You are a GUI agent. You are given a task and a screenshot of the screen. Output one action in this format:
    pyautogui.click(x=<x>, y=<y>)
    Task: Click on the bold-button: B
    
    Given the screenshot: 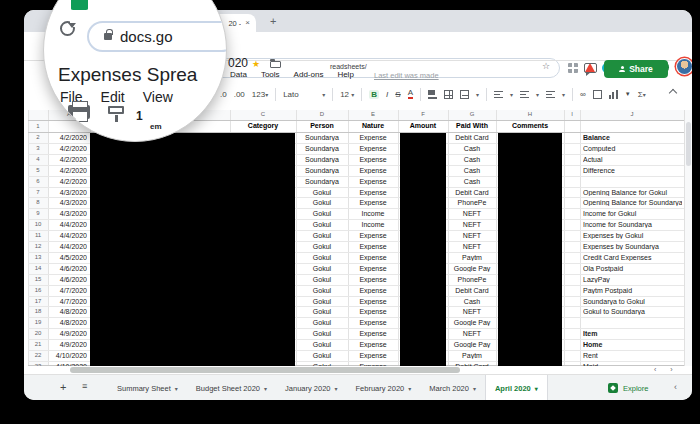 What is the action you would take?
    pyautogui.click(x=374, y=94)
    